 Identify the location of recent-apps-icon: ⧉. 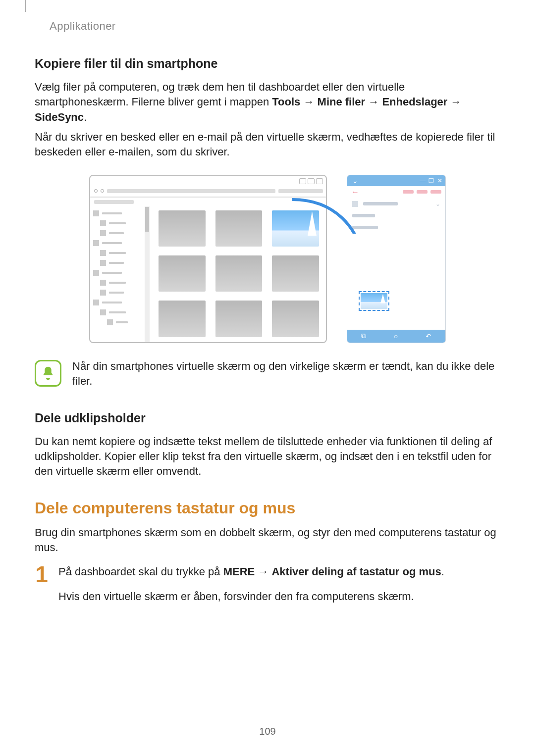
(364, 336).